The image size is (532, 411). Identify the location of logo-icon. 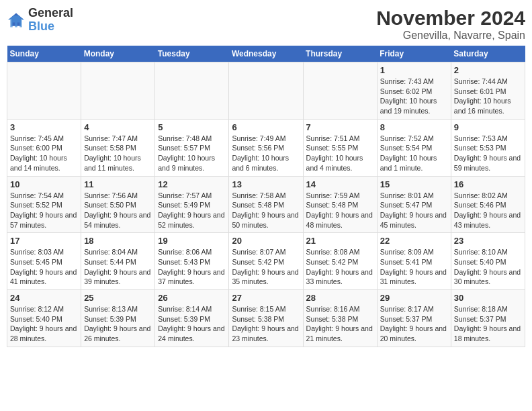
(16, 20).